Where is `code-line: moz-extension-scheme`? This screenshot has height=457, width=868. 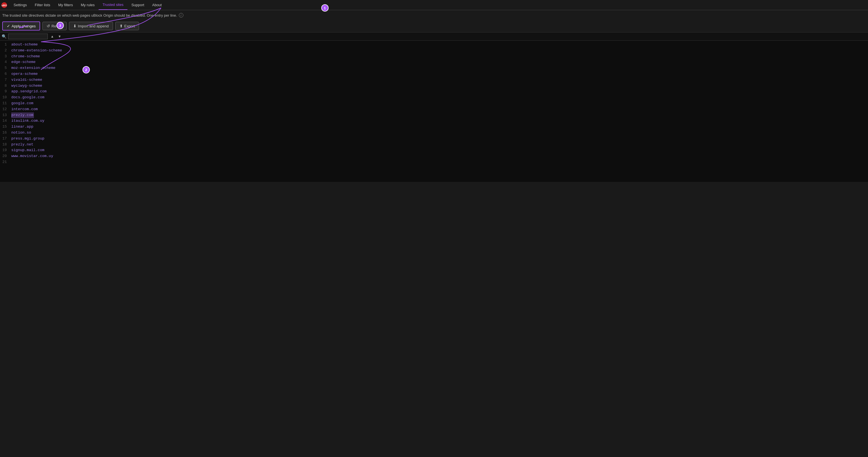
code-line: moz-extension-scheme is located at coordinates (439, 68).